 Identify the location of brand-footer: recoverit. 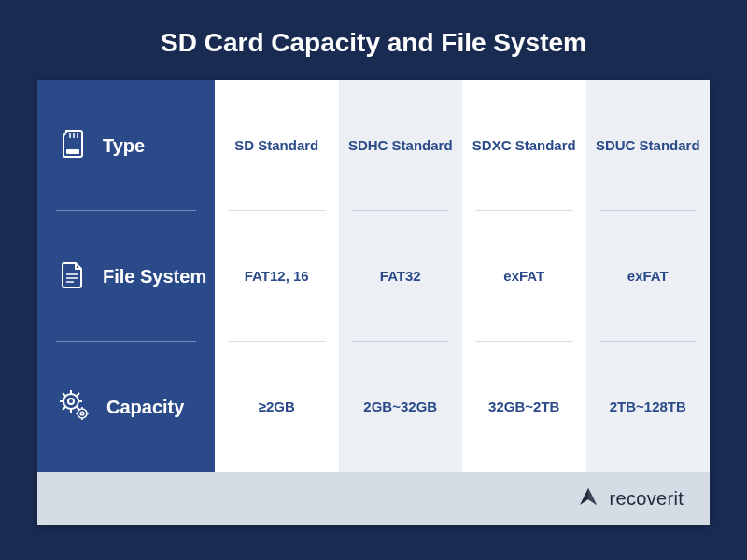
(374, 498).